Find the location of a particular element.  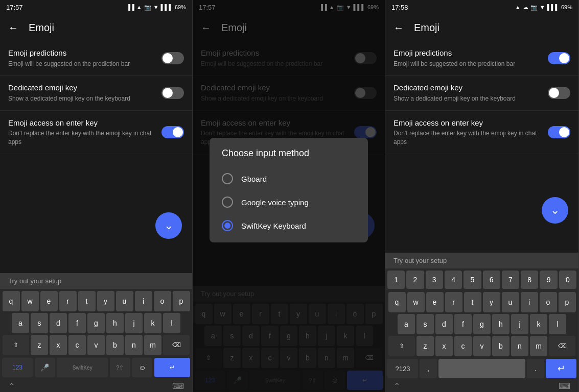

try-out-bar-3: Try out your setup is located at coordinates (482, 260).